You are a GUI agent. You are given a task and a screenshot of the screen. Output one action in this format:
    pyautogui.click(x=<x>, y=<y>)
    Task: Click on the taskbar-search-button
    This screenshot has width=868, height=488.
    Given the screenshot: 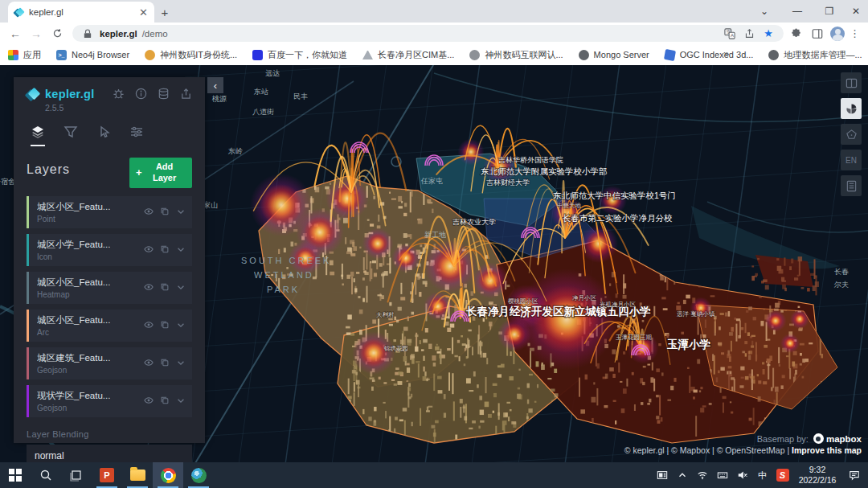 What is the action you would take?
    pyautogui.click(x=46, y=475)
    